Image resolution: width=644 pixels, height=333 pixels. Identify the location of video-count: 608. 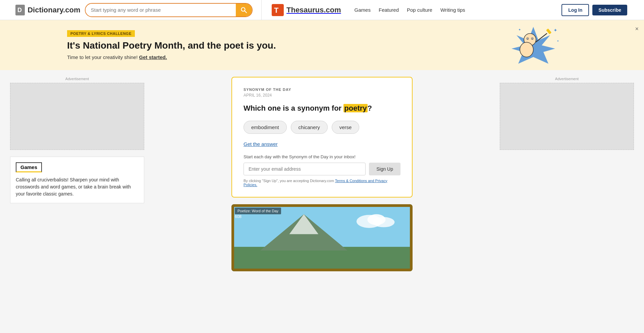
(238, 217).